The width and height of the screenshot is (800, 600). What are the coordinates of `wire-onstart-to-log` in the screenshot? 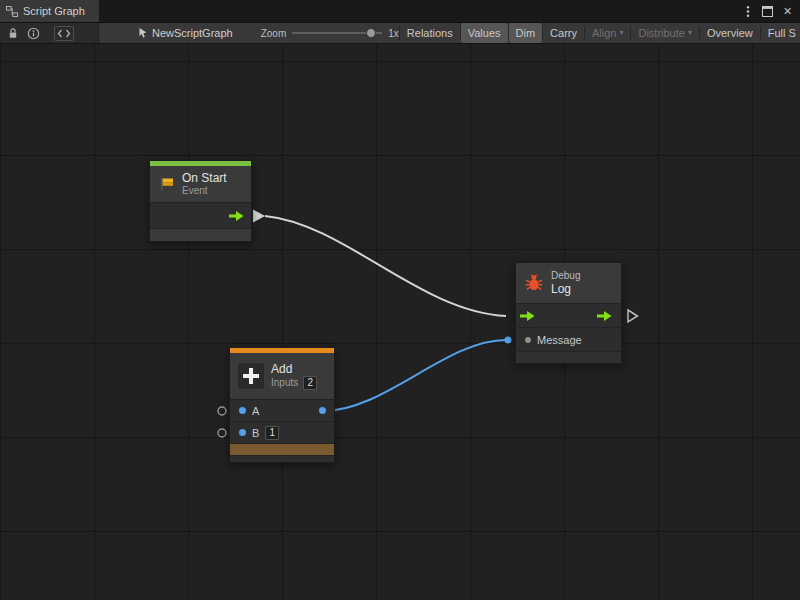 It's located at (386, 266).